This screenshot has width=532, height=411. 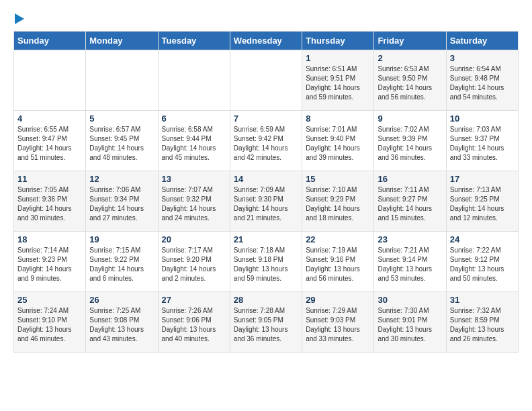 What do you see at coordinates (338, 83) in the screenshot?
I see `day-info: Sunrise: 6:51 AM Sunset: 9:51 PM Dayligh…` at bounding box center [338, 83].